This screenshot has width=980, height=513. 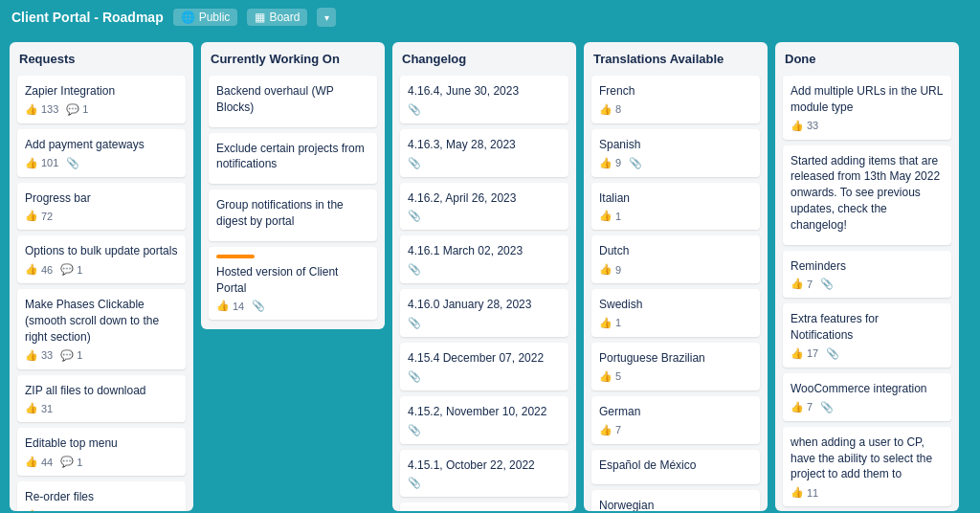 What do you see at coordinates (676, 501) in the screenshot?
I see `card-translations-available-8: Norwegian👍1` at bounding box center [676, 501].